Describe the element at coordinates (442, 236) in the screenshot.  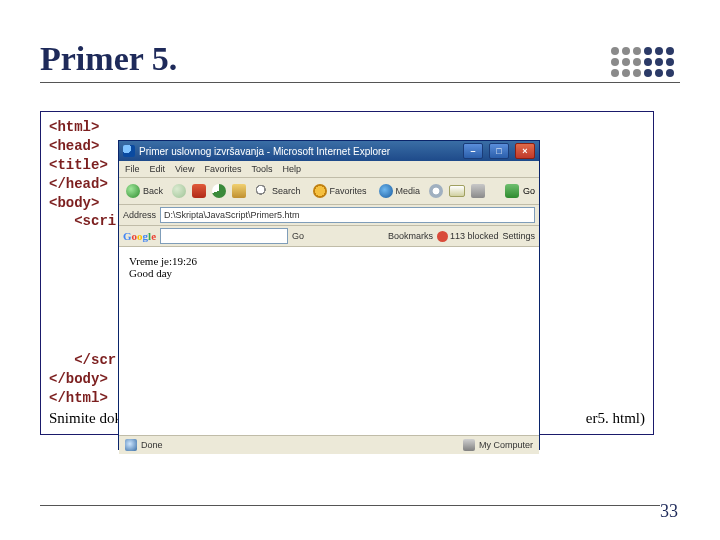
I see `popup-blocked-icon` at that location.